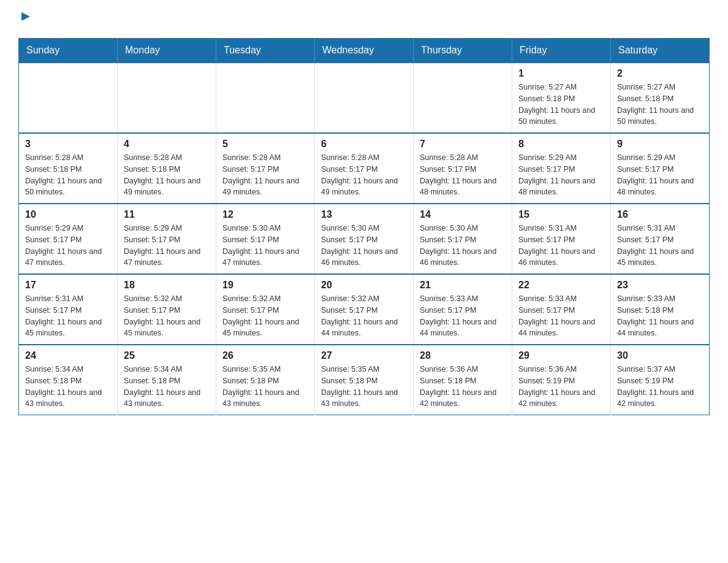 Image resolution: width=728 pixels, height=563 pixels. I want to click on logo, so click(25, 19).